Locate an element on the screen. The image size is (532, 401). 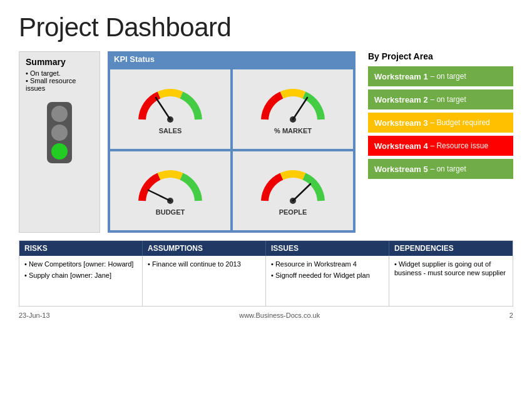
header-dependencies: DEPENDENCIES is located at coordinates (451, 248).